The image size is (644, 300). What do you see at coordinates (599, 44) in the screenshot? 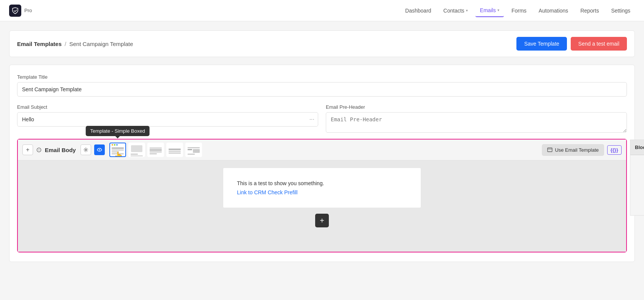
I see `send-test-button: Send a test email` at bounding box center [599, 44].